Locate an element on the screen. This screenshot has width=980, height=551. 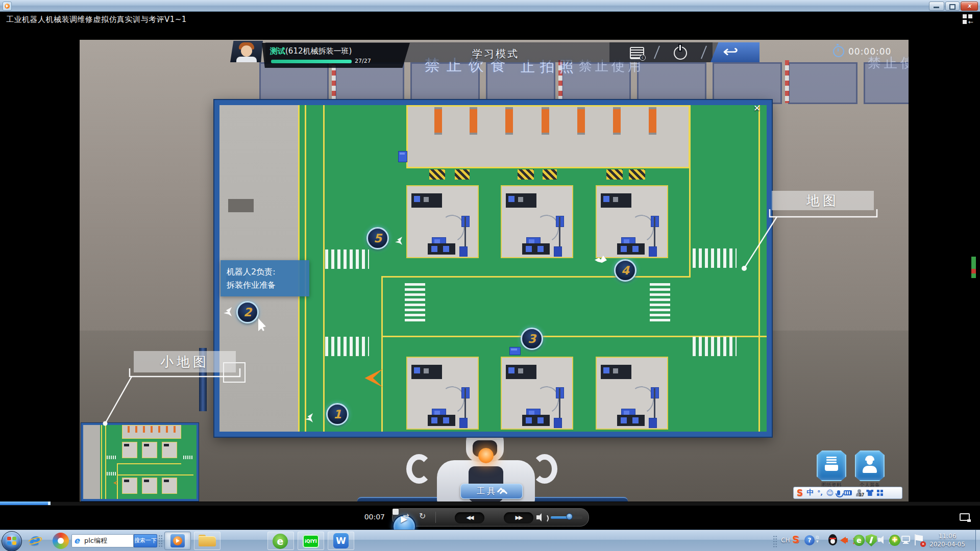
task-list-icon is located at coordinates (637, 53).